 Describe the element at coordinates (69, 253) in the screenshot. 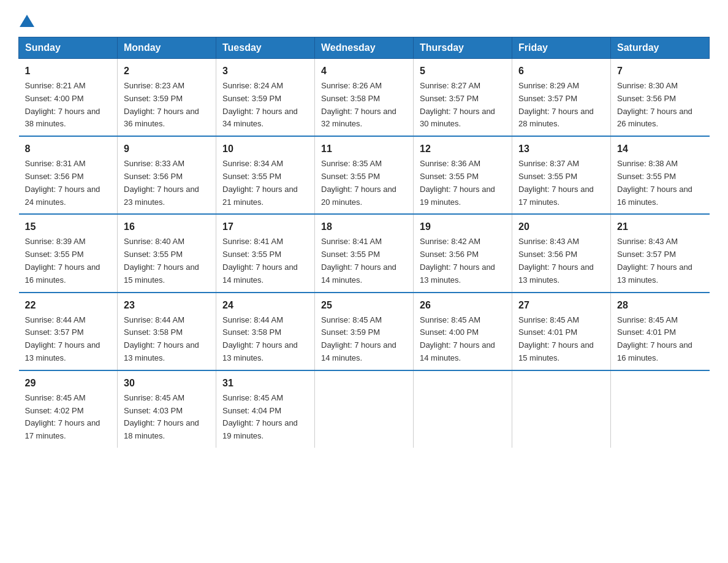

I see `calendar-day-cell: 15 Sunrise: 8:39 AMSunset: 3:55 PMDaylig…` at that location.